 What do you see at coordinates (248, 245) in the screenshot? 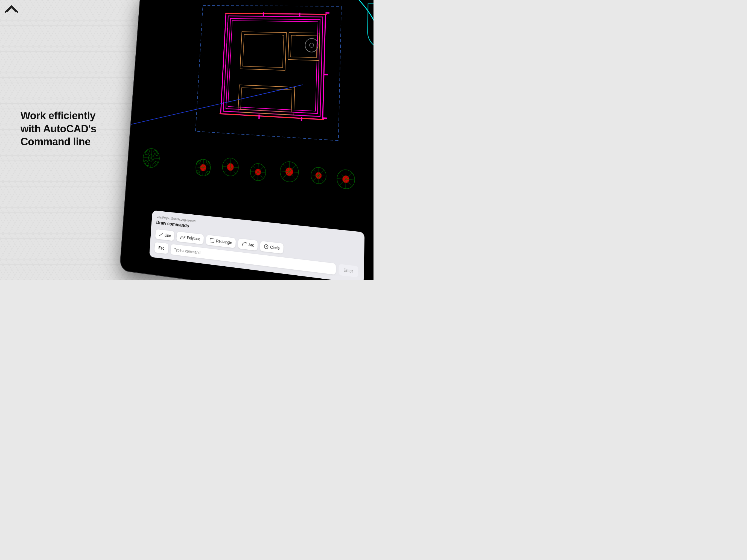
I see `arc-button: Arc` at bounding box center [248, 245].